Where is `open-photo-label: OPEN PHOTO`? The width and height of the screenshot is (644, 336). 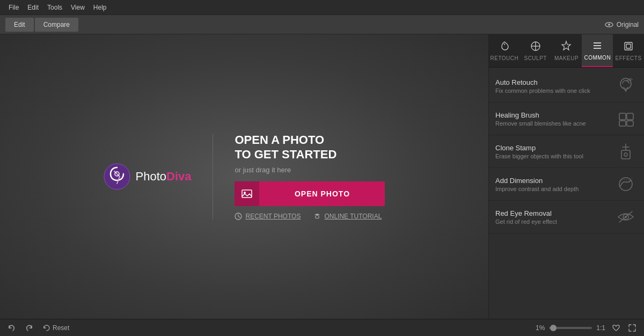
open-photo-label: OPEN PHOTO is located at coordinates (322, 194).